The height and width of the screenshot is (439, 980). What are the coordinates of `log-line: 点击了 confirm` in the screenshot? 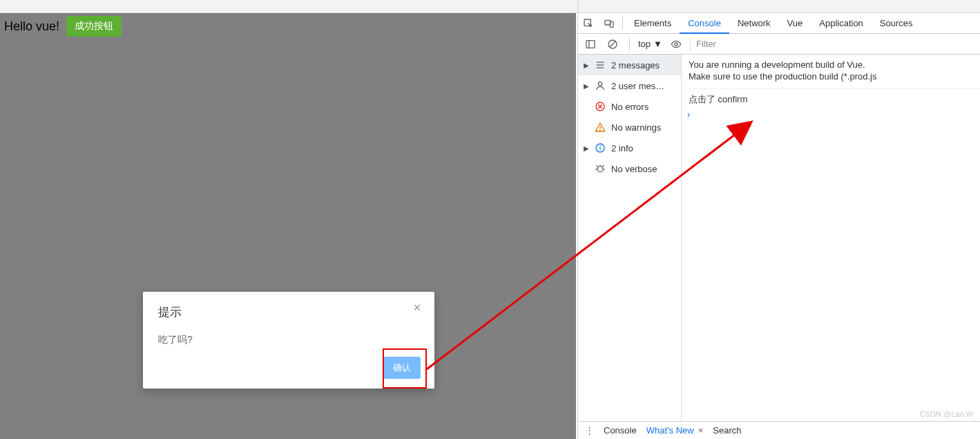 It's located at (834, 100).